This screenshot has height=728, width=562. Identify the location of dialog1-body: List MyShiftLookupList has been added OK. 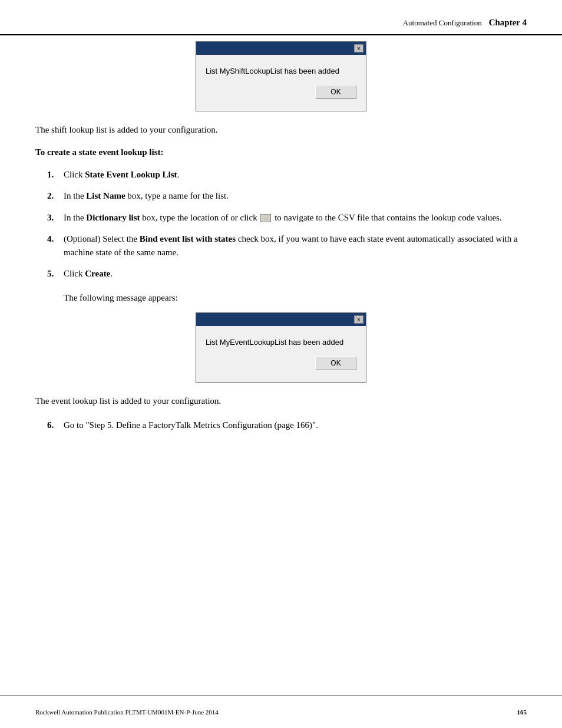
(281, 83).